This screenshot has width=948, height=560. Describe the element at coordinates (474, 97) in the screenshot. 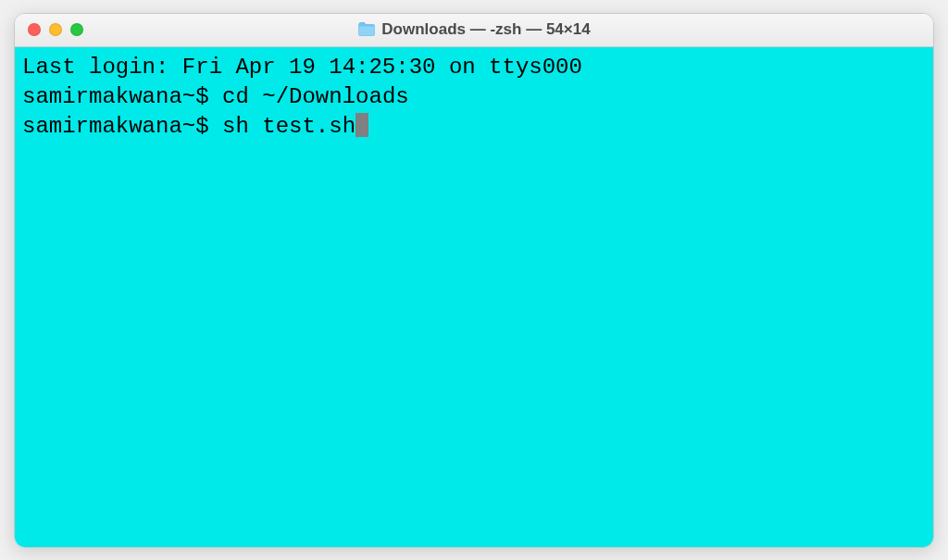

I see `terminal-line: samirmakwana~$ cd ~/Downloads` at that location.